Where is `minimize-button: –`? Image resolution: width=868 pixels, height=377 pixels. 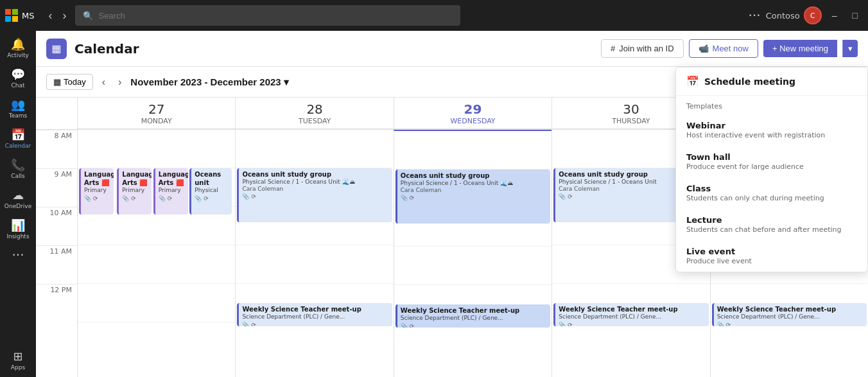
minimize-button: – is located at coordinates (835, 15).